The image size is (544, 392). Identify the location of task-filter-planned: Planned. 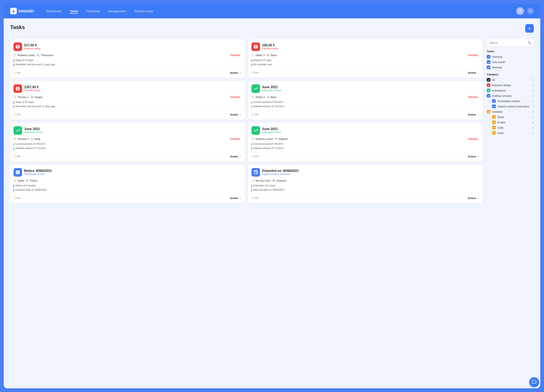
(510, 68).